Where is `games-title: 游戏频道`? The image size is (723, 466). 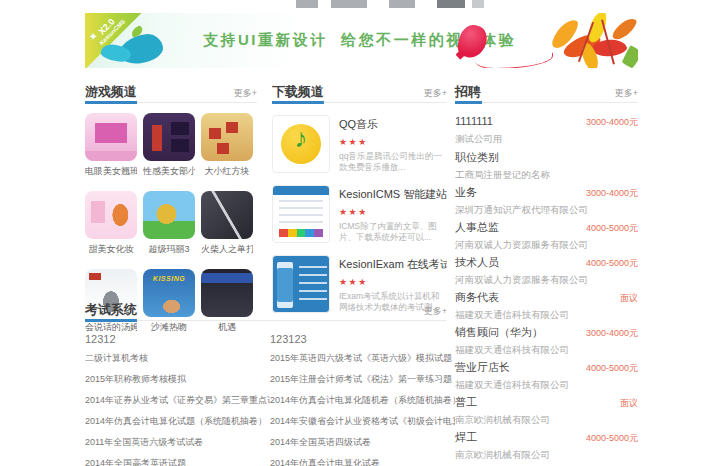
games-title: 游戏频道 is located at coordinates (111, 92).